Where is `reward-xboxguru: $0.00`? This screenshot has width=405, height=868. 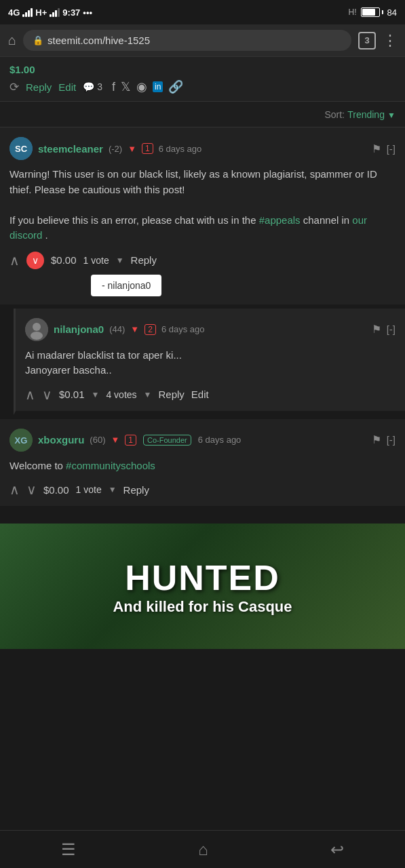
reward-xboxguru: $0.00 is located at coordinates (56, 490).